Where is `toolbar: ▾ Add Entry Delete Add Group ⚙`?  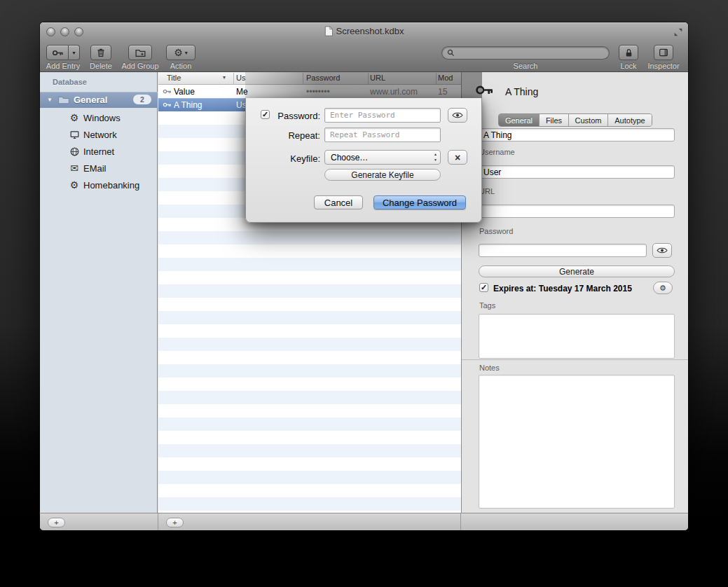
toolbar: ▾ Add Entry Delete Add Group ⚙ is located at coordinates (364, 57).